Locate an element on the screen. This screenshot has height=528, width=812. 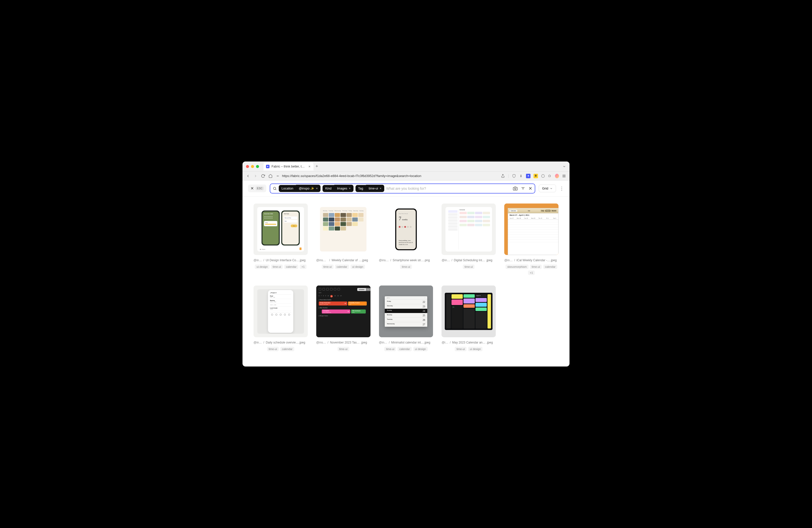
window-maximize is located at coordinates (257, 166).